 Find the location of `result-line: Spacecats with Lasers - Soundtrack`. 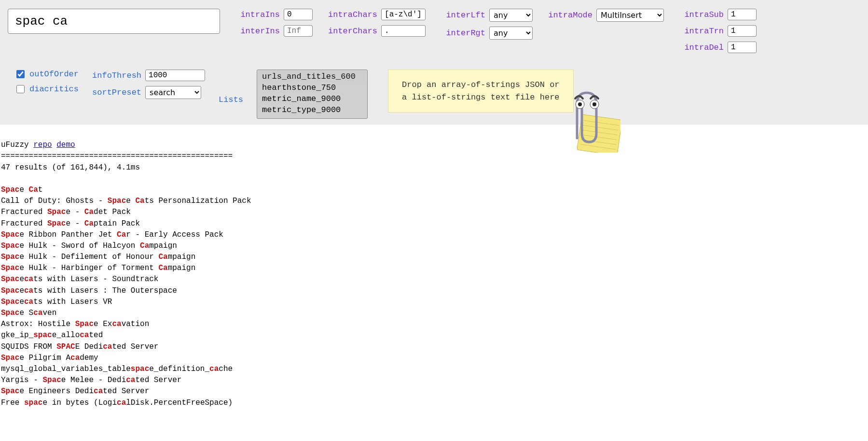

result-line: Spacecats with Lasers - Soundtrack is located at coordinates (434, 279).